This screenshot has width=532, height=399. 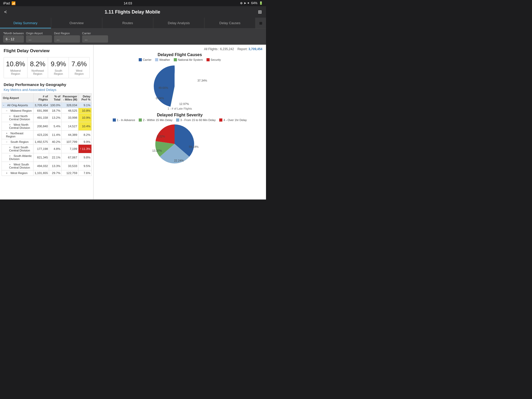 What do you see at coordinates (41, 149) in the screenshot?
I see `cell-flights: 177,198` at bounding box center [41, 149].